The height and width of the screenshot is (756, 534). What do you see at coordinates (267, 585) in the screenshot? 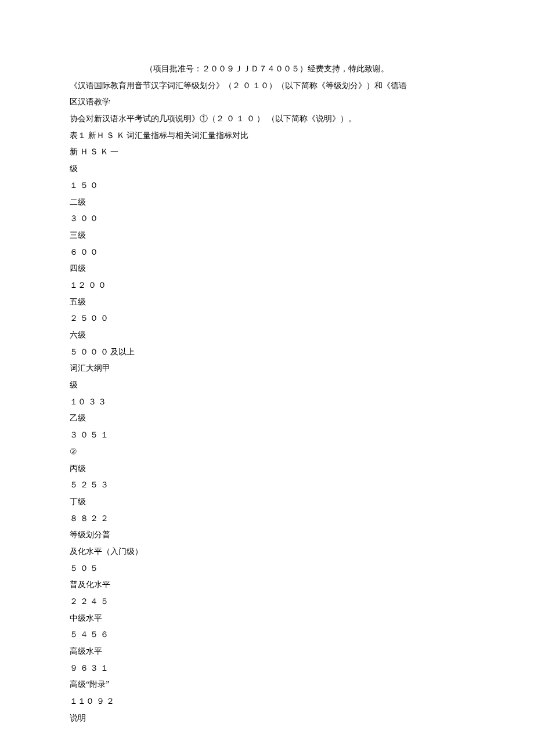
I see `body-line: 普及化水平` at bounding box center [267, 585].